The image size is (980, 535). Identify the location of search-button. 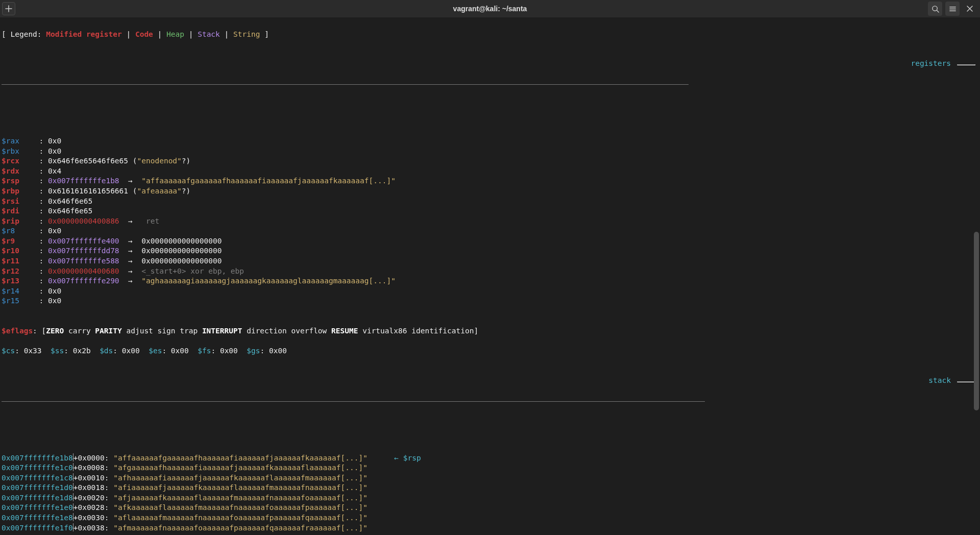
(935, 9).